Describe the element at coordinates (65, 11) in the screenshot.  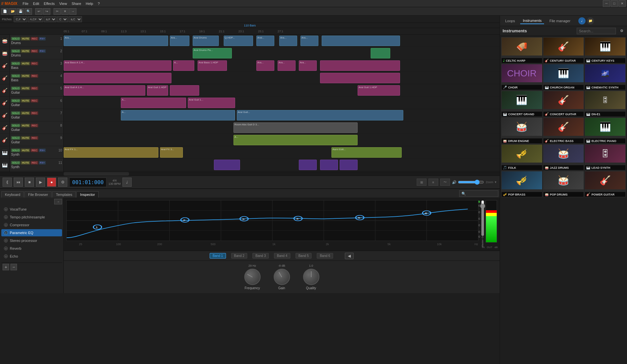
I see `toolbar-close: ✕` at that location.